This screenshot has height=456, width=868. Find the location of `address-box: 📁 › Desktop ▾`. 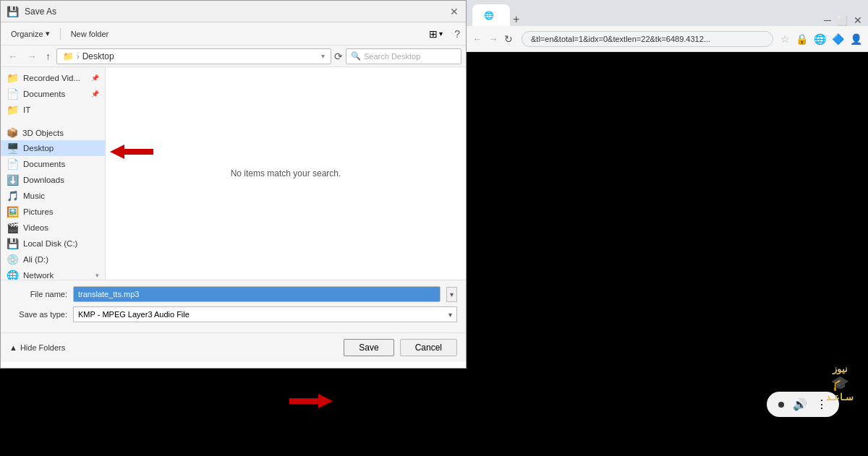

address-box: 📁 › Desktop ▾ is located at coordinates (194, 56).